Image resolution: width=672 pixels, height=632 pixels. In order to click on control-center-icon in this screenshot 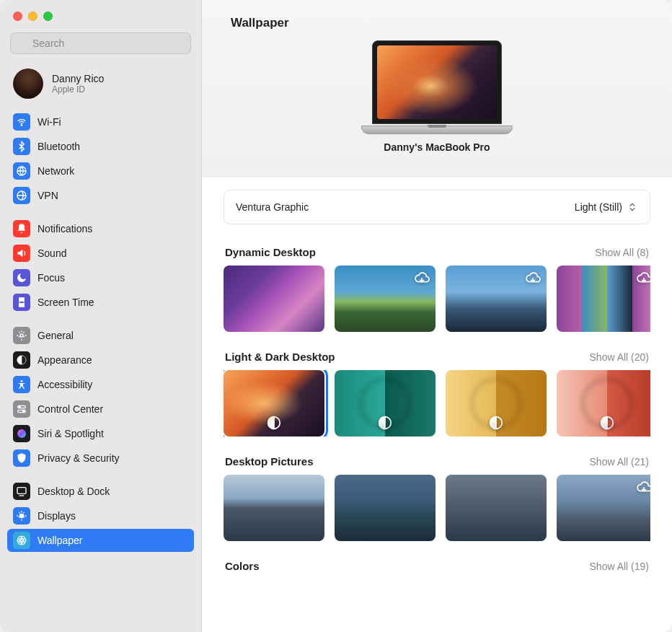, I will do `click(22, 409)`.